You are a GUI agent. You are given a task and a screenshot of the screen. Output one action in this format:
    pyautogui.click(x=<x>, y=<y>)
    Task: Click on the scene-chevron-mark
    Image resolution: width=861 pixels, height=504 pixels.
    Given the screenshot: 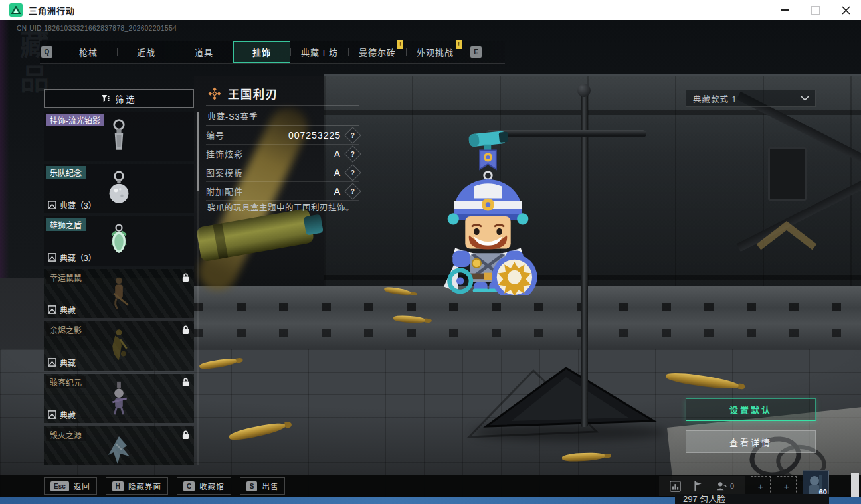 What is the action you would take?
    pyautogui.click(x=787, y=235)
    